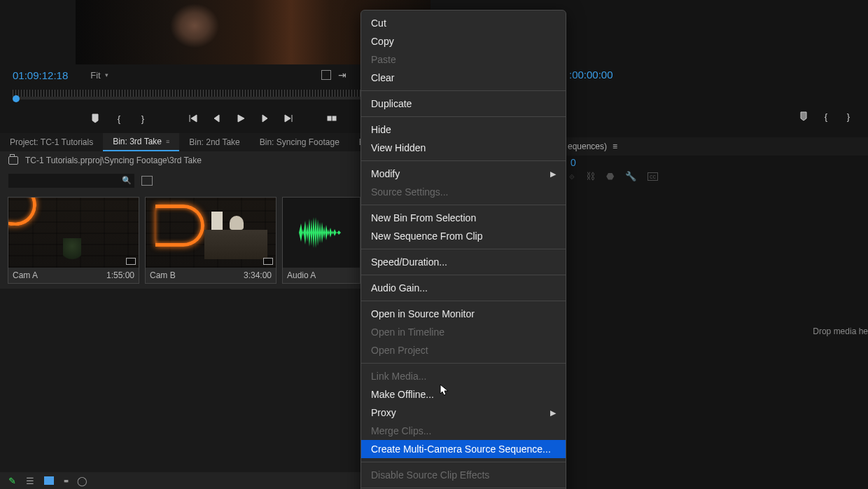 Image resolution: width=868 pixels, height=489 pixels. What do you see at coordinates (587, 146) in the screenshot?
I see `timeline-tab-label: equences)` at bounding box center [587, 146].